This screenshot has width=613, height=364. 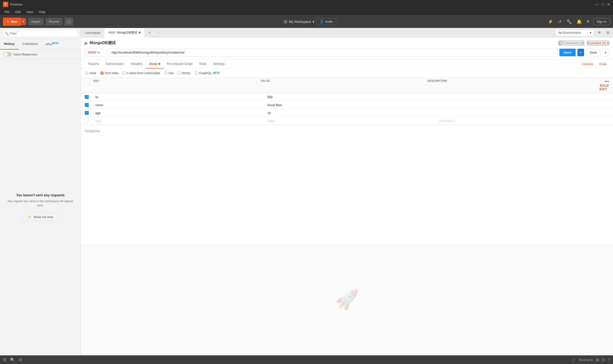 I want to click on menu-edit: Edit, so click(x=18, y=12).